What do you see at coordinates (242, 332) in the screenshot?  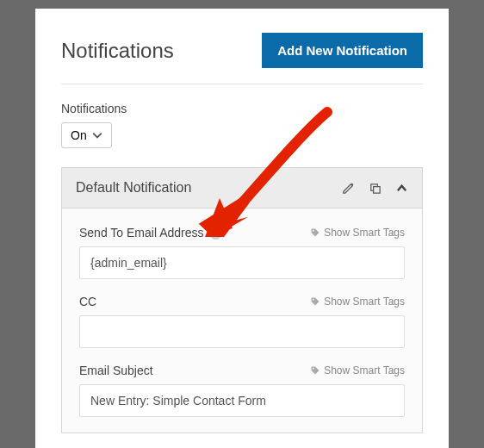 I see `cc-input` at bounding box center [242, 332].